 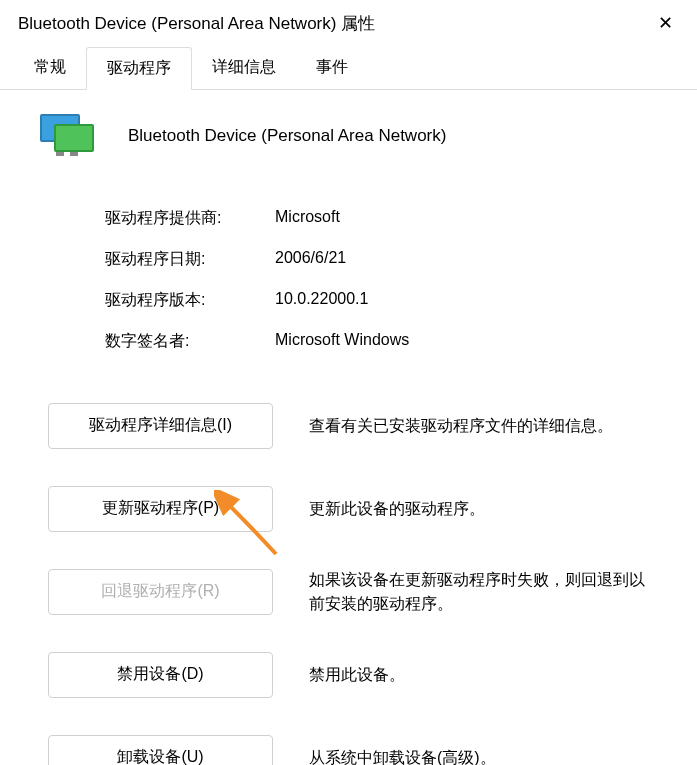 What do you see at coordinates (348, 342) in the screenshot?
I see `digital-signer-row: 数字签名者: Microsoft Windows` at bounding box center [348, 342].